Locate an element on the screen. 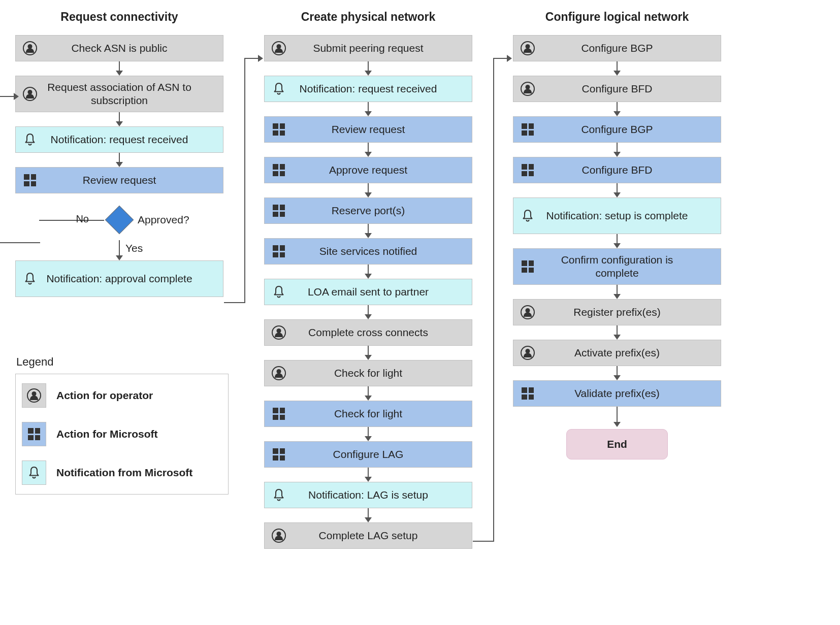 This screenshot has width=840, height=625. legend-box: Action for operatorAction for MicrosoftN… is located at coordinates (122, 434).